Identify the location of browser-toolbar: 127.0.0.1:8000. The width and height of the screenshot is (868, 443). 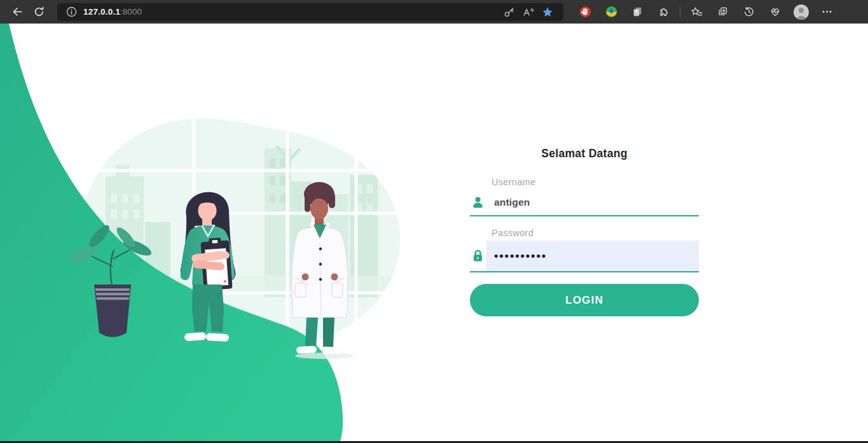
(434, 11).